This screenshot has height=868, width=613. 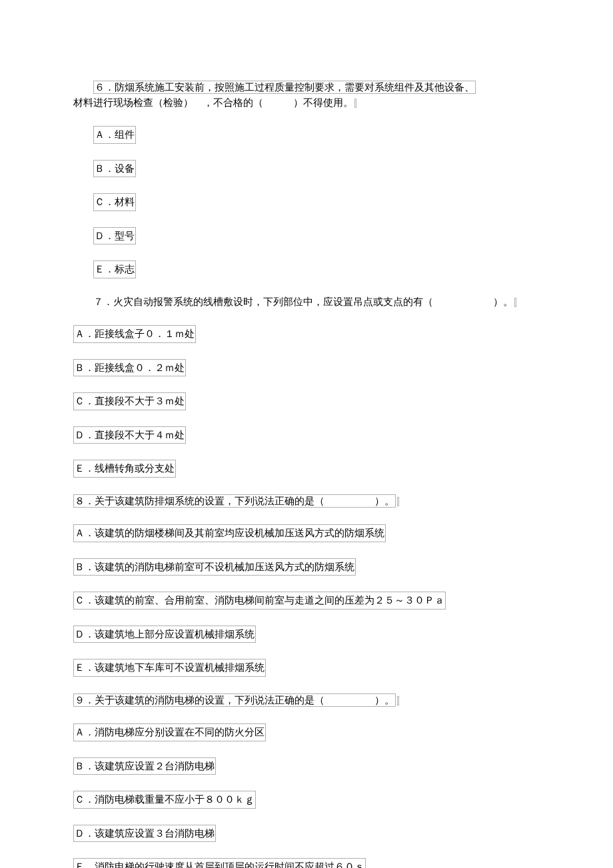 What do you see at coordinates (316, 169) in the screenshot?
I see `q6-option-b: Ｂ．设备` at bounding box center [316, 169].